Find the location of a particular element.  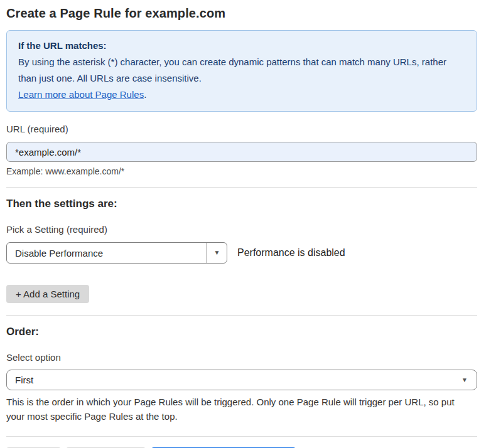

url-field-label: URL (required) is located at coordinates (242, 129).